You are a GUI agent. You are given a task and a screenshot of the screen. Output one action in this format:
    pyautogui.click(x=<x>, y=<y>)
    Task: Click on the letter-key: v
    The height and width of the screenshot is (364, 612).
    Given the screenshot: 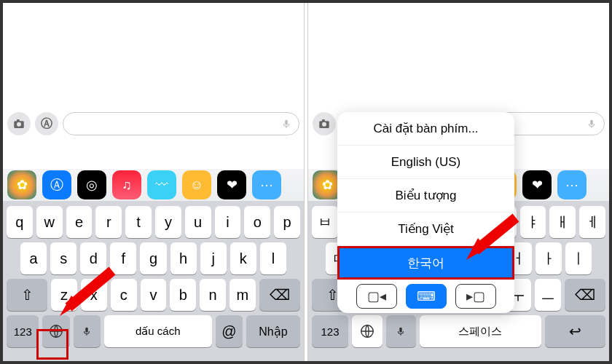 What is the action you would take?
    pyautogui.click(x=154, y=295)
    